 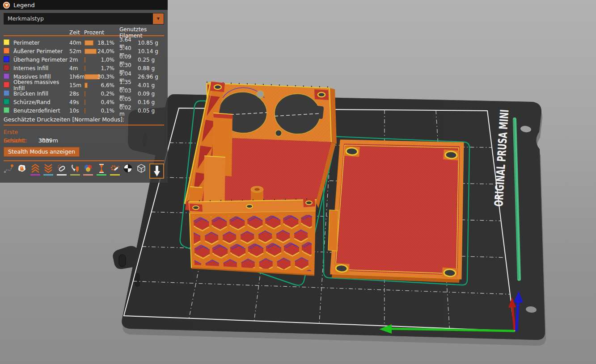 What do you see at coordinates (75, 175) in the screenshot?
I see `tool-changes-underline` at bounding box center [75, 175].